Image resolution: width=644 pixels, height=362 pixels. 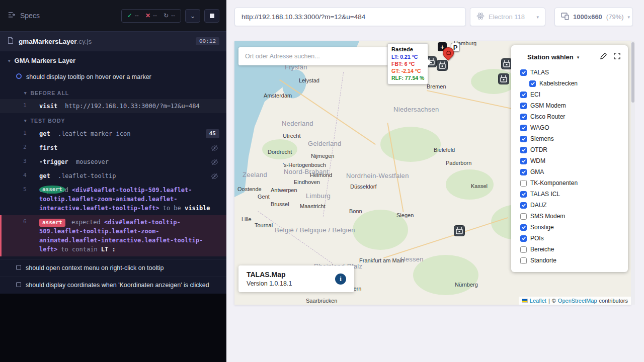 What do you see at coordinates (113, 106) in the screenshot?
I see `command-row-visit: 1 visit http://192.168.10.33:3000/?m=12&…` at bounding box center [113, 106].